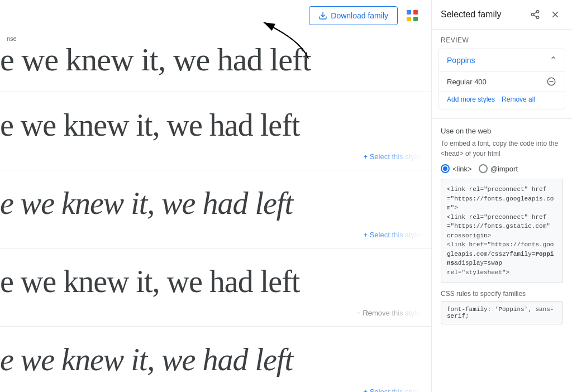 The image size is (572, 392). Describe the element at coordinates (471, 99) in the screenshot. I see `add-more-styles-link: Add more styles` at that location.